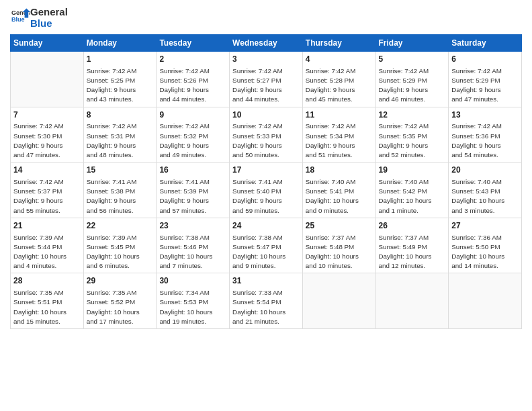  Describe the element at coordinates (120, 246) in the screenshot. I see `calendar-cell: 22Sunrise: 7:39 AMSunset: 5:45 PMDayligh…` at that location.